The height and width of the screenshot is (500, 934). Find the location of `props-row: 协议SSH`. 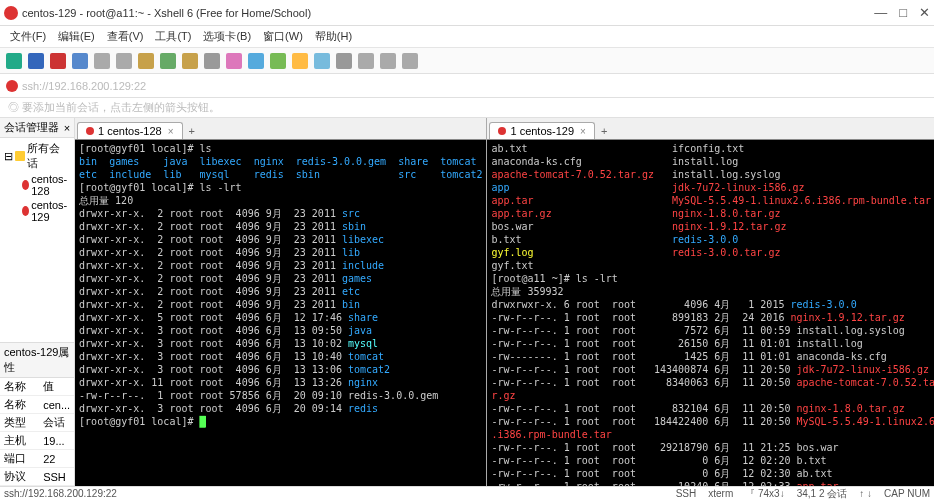

props-row: 协议SSH is located at coordinates (37, 477).